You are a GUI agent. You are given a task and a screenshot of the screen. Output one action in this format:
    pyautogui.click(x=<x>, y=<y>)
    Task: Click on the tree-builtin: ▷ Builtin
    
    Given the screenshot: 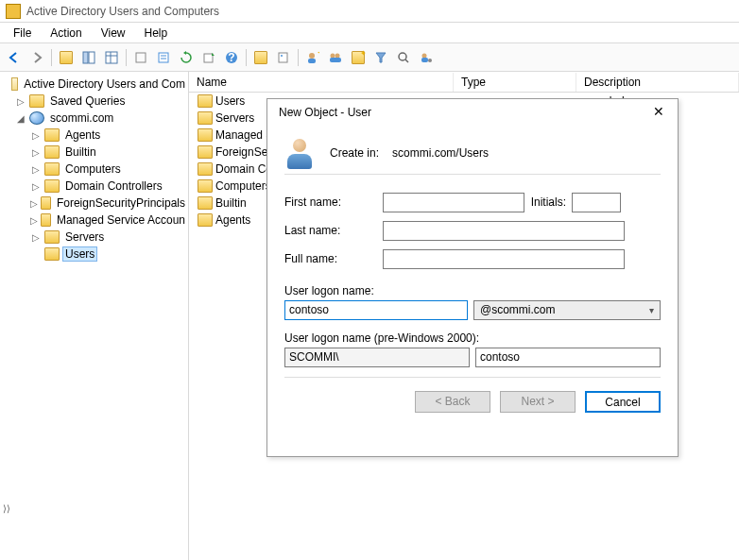 What is the action you would take?
    pyautogui.click(x=95, y=152)
    